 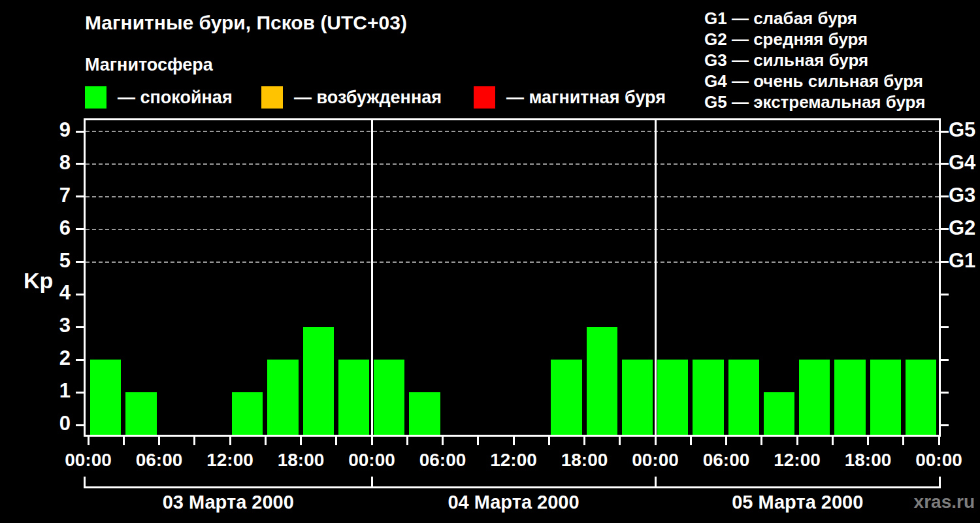 I want to click on storm-scale-g3: G3 — сильная буря, so click(x=815, y=60).